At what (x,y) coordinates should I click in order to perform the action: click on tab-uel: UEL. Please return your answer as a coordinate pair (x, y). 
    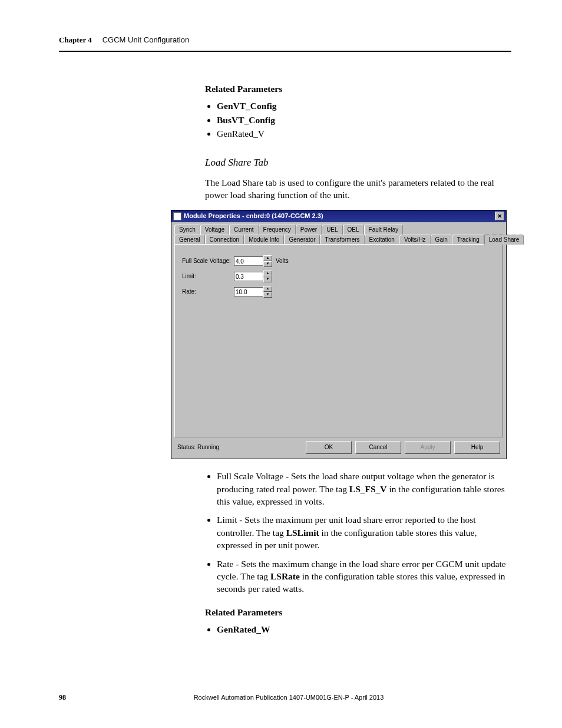
    Looking at the image, I should click on (332, 230).